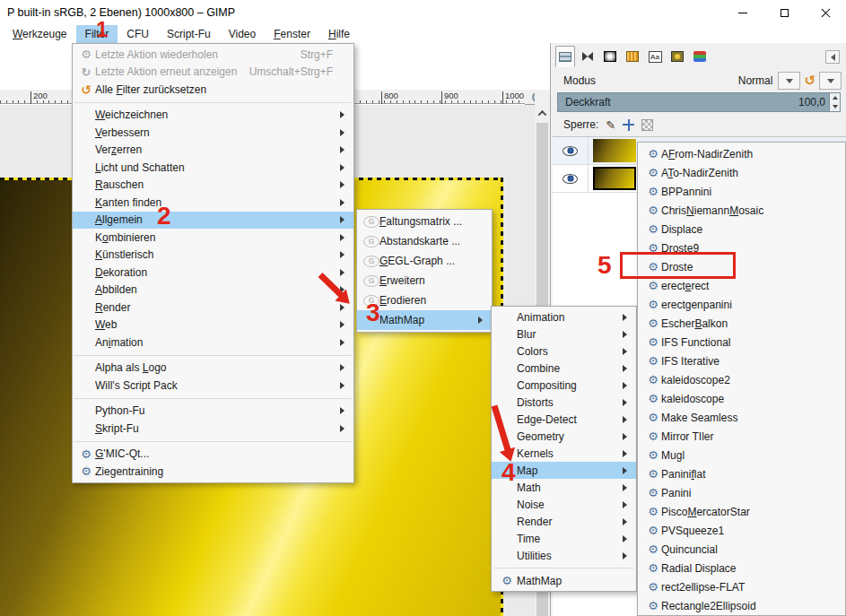  What do you see at coordinates (741, 606) in the screenshot?
I see `menu-item-rectangle2ellipsoid: Rectangle2Ellipsoid` at bounding box center [741, 606].